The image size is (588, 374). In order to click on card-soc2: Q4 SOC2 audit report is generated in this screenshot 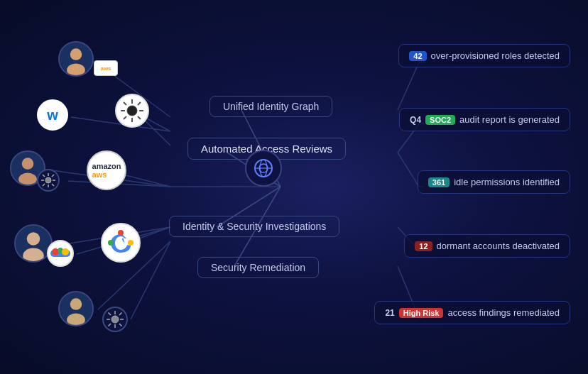, I will do `click(484, 119)`.